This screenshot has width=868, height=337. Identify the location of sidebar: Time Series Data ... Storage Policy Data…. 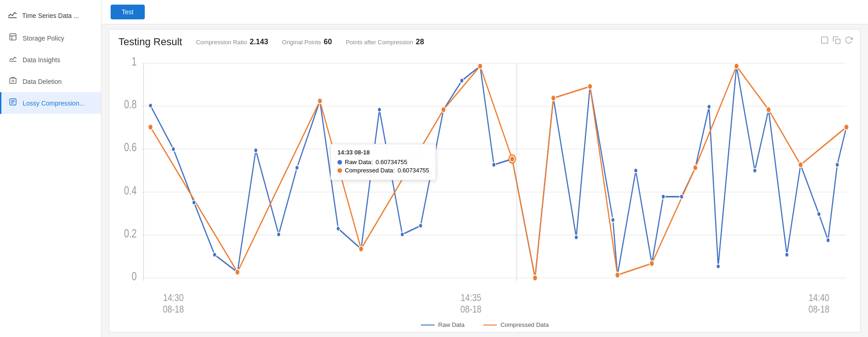
(51, 169).